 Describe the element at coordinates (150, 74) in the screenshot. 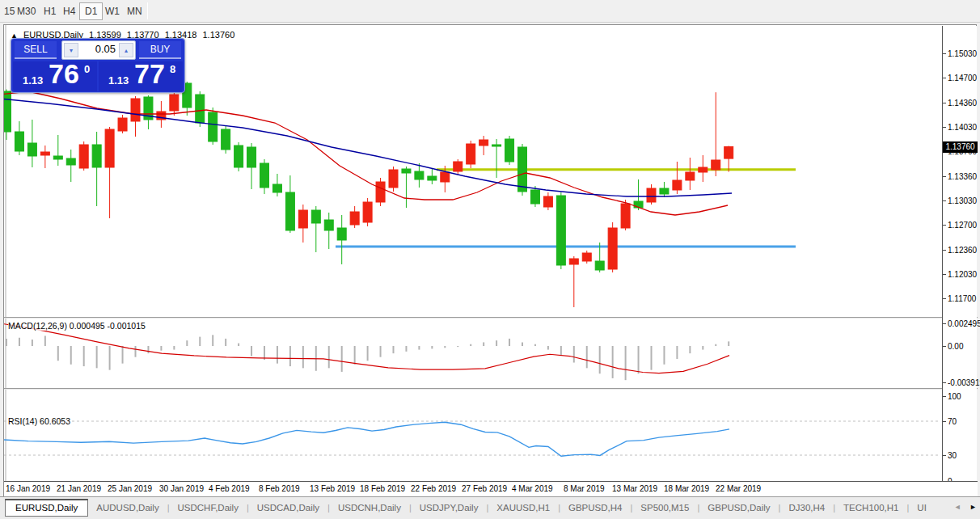

I see `buy-price-big: 77` at that location.